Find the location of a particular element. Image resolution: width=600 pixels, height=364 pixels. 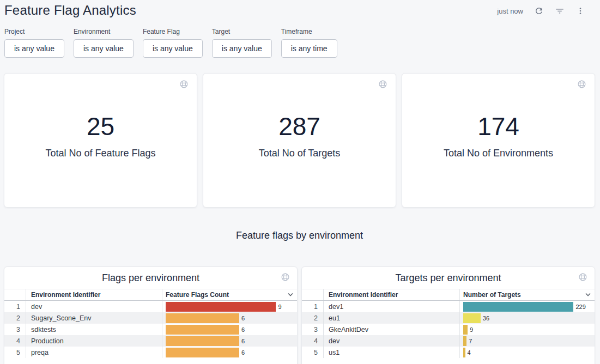

bar-cell: 4 is located at coordinates (527, 352).